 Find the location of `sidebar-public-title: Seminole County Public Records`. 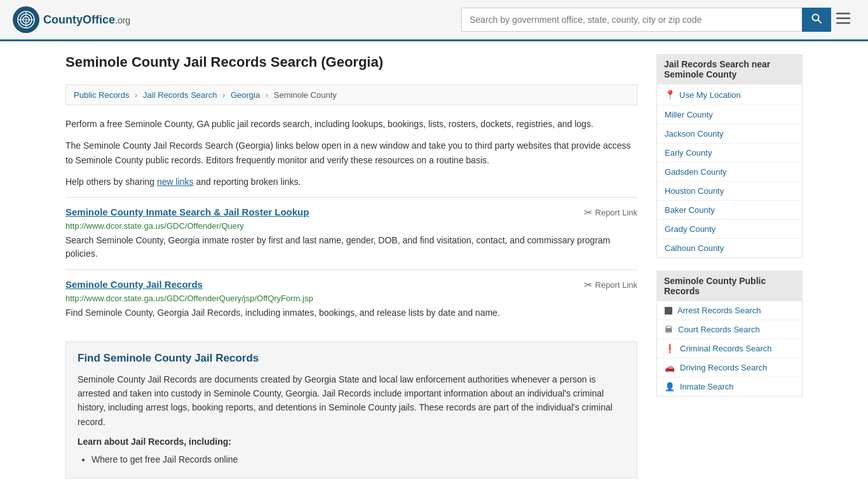

sidebar-public-title: Seminole County Public Records is located at coordinates (729, 286).